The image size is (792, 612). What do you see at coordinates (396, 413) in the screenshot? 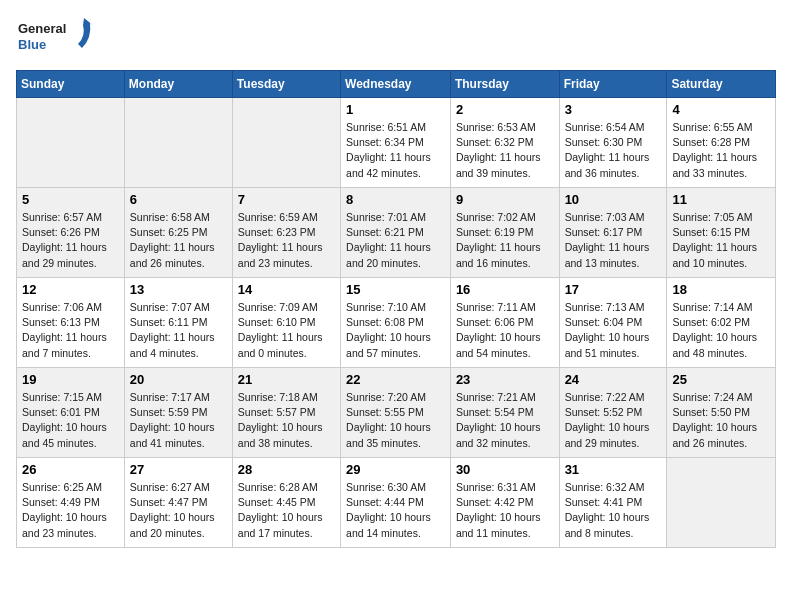
I see `calendar-week-4: 19Sunrise: 7:15 AM Sunset: 6:01 PM Dayli…` at bounding box center [396, 413].